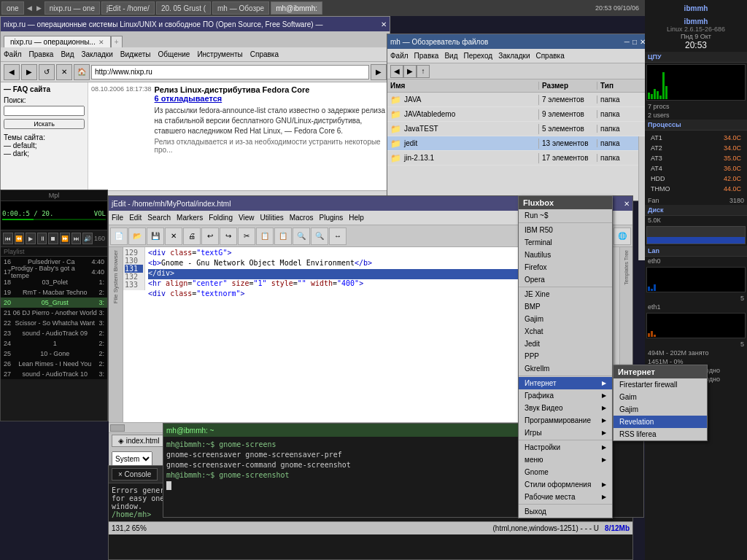 This screenshot has height=560, width=747. I want to click on menu-item-gkrellm: Gkrellm, so click(565, 369).